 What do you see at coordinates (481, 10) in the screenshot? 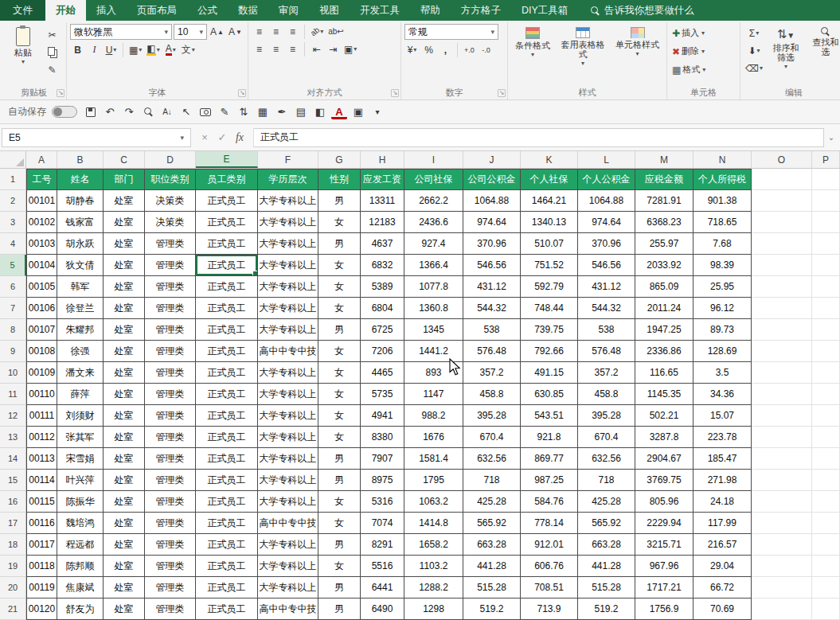
I see `tab-方方格子: 方方格子` at bounding box center [481, 10].